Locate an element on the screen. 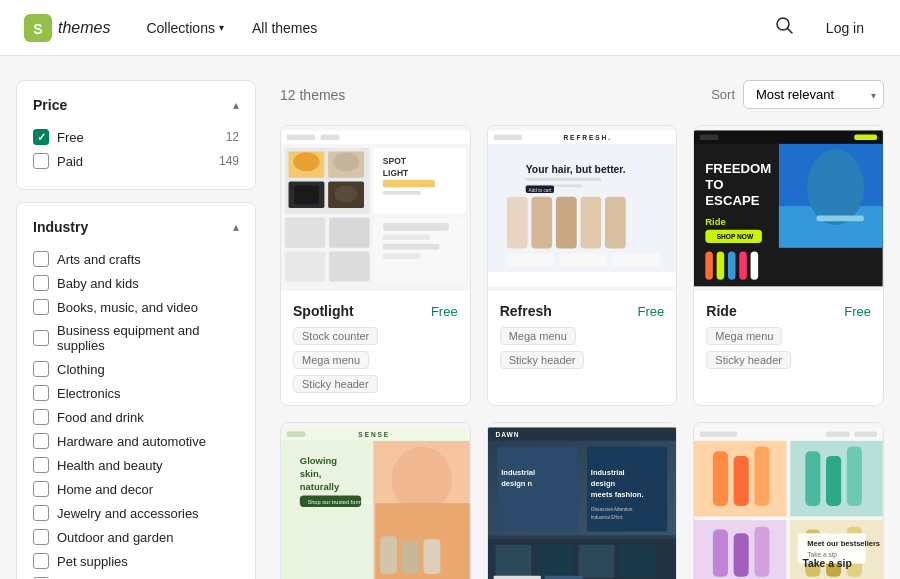 This screenshot has height=579, width=900. login-button: Log in is located at coordinates (845, 28).